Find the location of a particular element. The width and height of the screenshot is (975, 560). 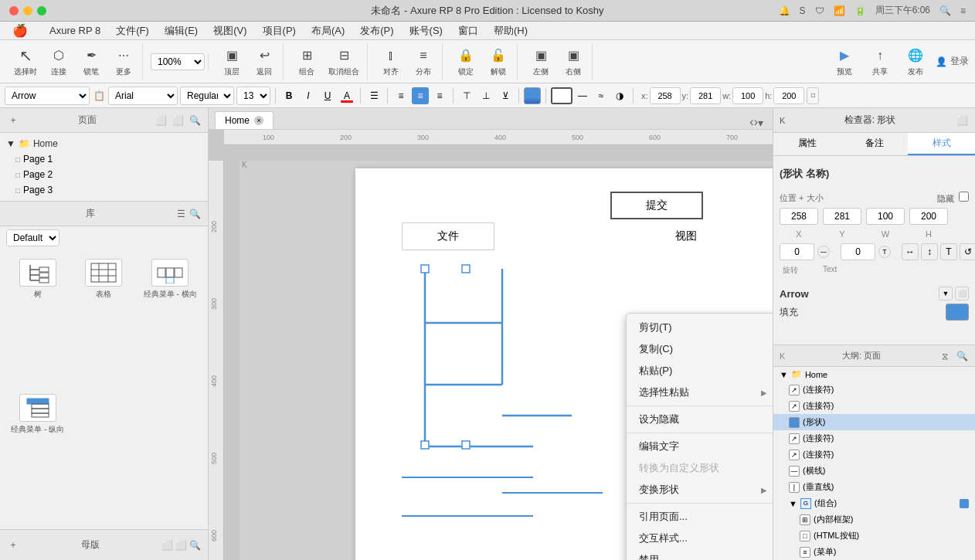

rotation-dial is located at coordinates (824, 252).